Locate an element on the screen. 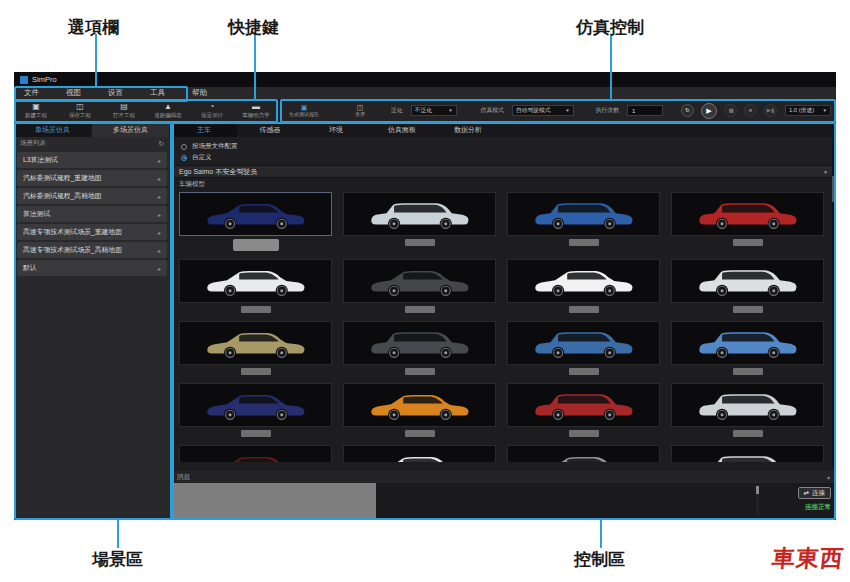 The height and width of the screenshot is (582, 850). playback-controls: ↻ ▶ ▮▮ ■ ▶▮ is located at coordinates (729, 111).